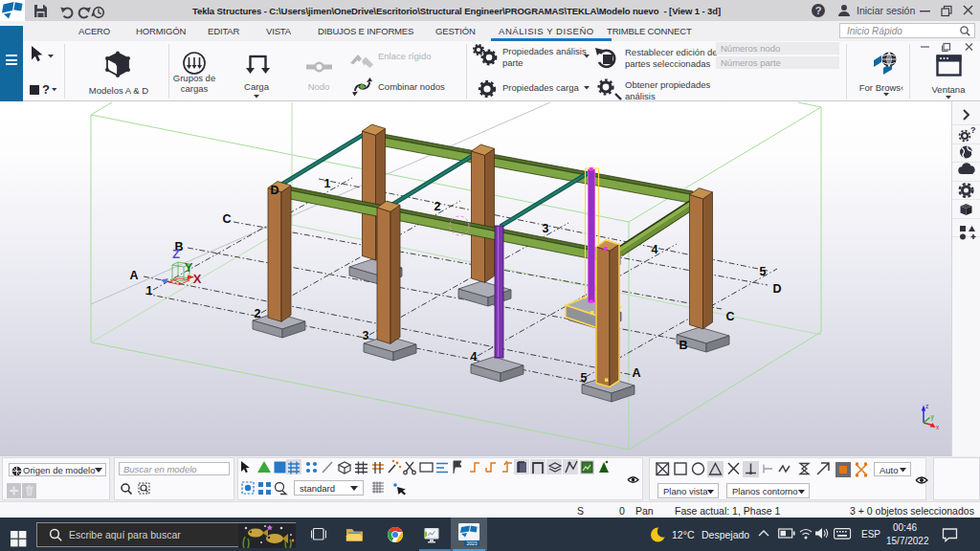 This screenshot has width=980, height=551. I want to click on svg-text: X, so click(197, 279).